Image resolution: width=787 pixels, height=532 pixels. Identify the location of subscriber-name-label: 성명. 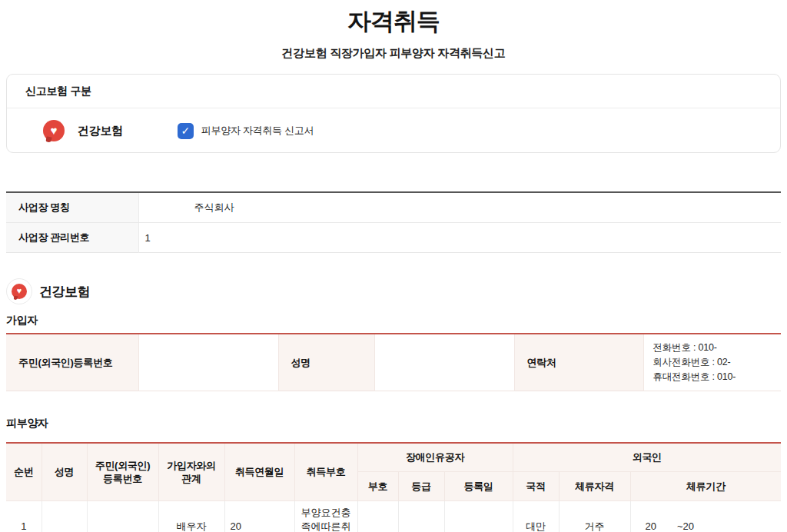
(326, 363).